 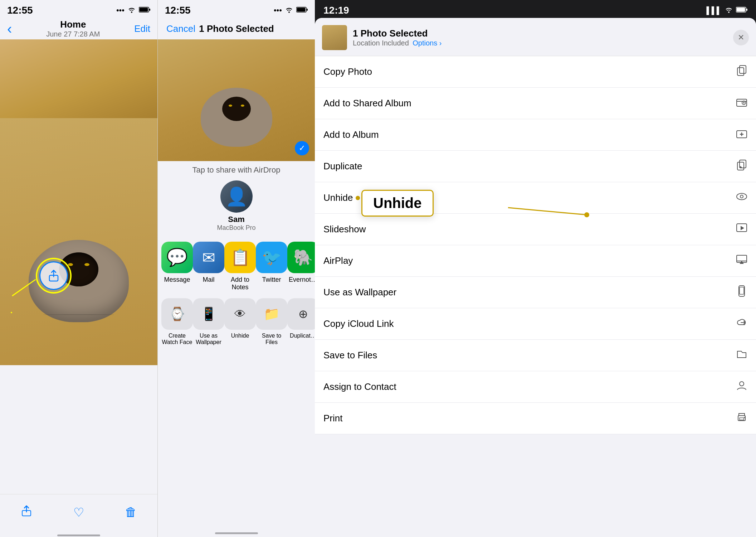 I want to click on assign-contact-icon, so click(x=742, y=387).